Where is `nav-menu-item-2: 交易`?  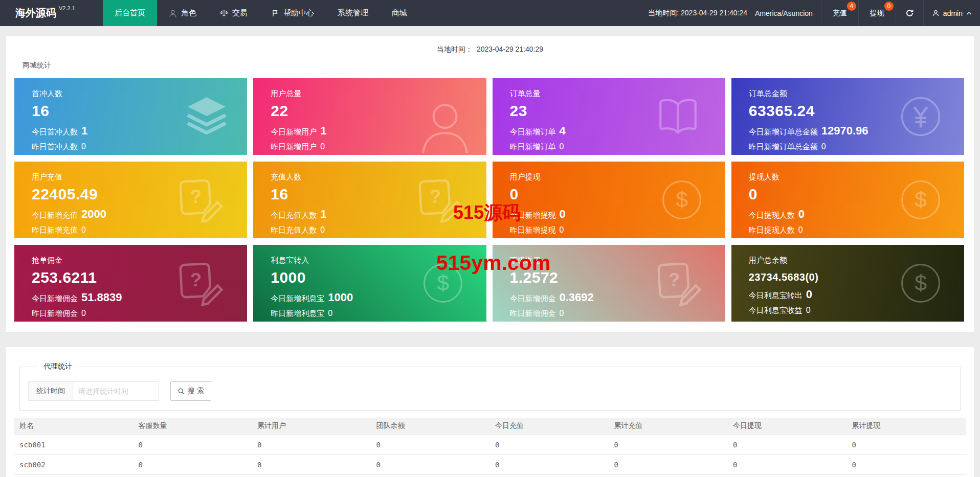
nav-menu-item-2: 交易 is located at coordinates (234, 13).